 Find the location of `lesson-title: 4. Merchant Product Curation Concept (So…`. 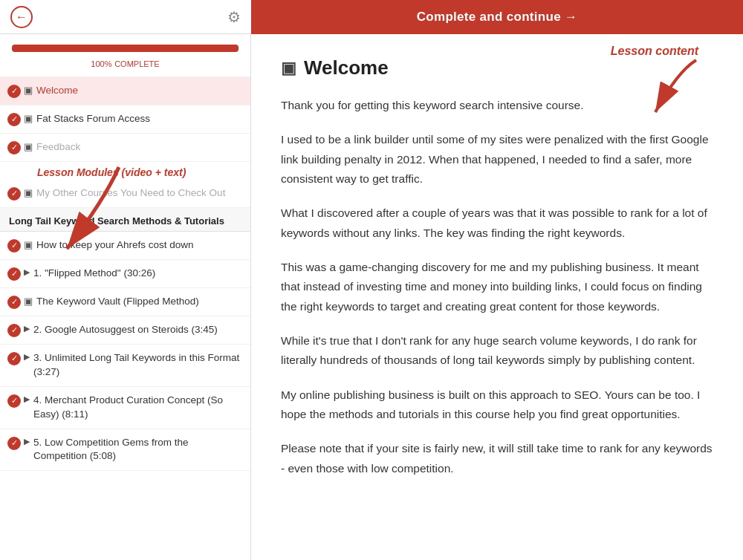

lesson-title: 4. Merchant Product Curation Concept (So… is located at coordinates (137, 408).